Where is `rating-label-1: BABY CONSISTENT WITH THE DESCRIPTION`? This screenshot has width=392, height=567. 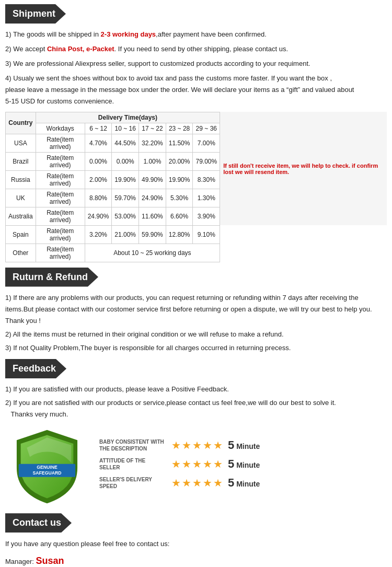
rating-label-1: BABY CONSISTENT WITH THE DESCRIPTION is located at coordinates (133, 445).